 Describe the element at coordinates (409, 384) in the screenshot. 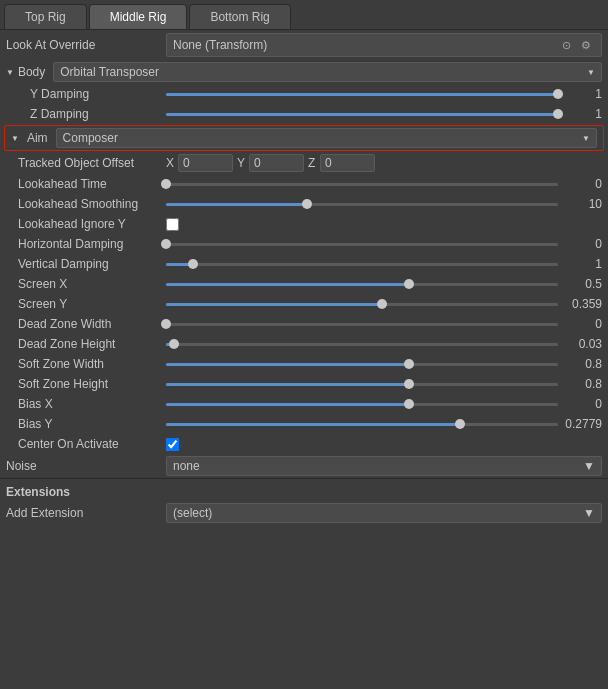

I see `soft-zone-height-thumb` at that location.